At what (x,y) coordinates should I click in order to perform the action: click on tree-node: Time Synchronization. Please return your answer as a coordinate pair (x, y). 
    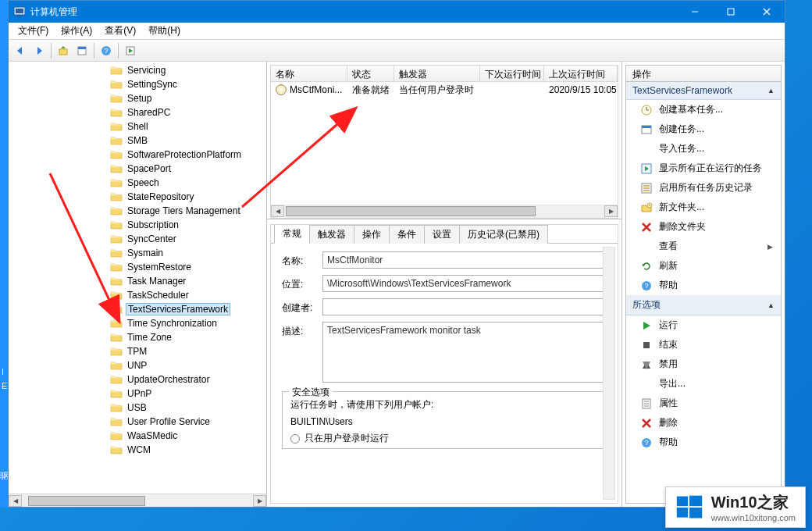
    Looking at the image, I should click on (137, 323).